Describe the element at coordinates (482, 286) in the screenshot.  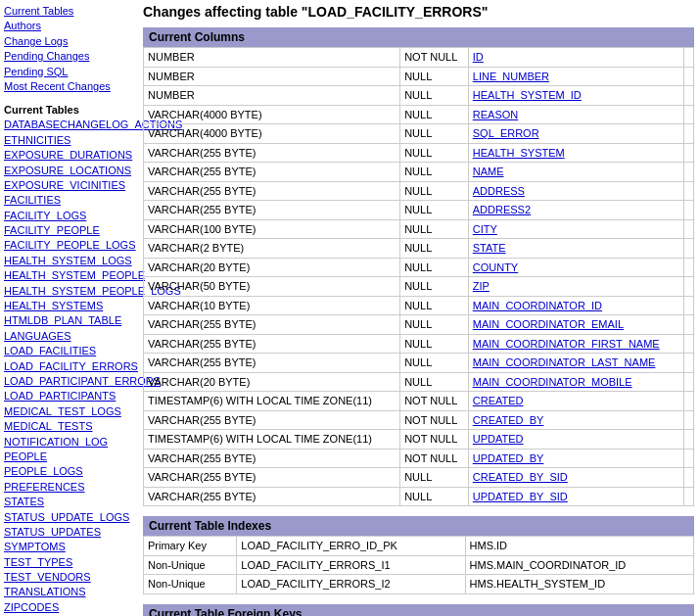
I see `col-link: ZIP` at that location.